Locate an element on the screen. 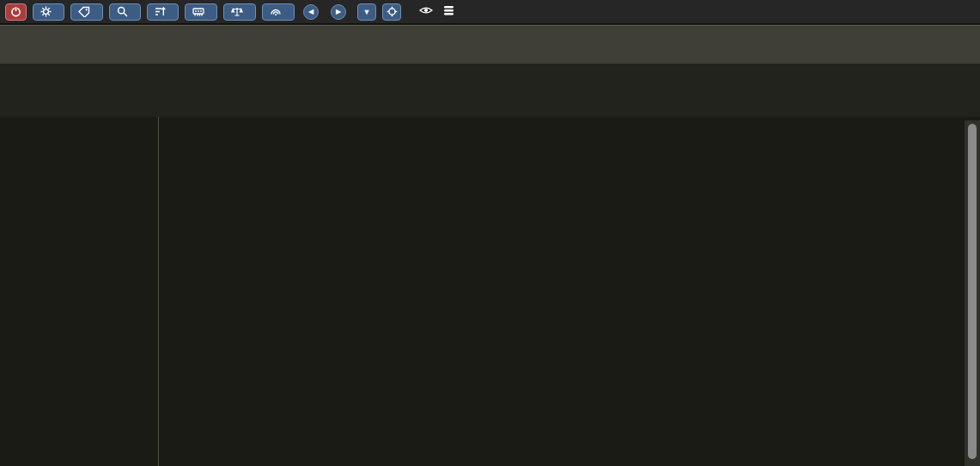 This screenshot has height=466, width=980. messages-button is located at coordinates (87, 12).